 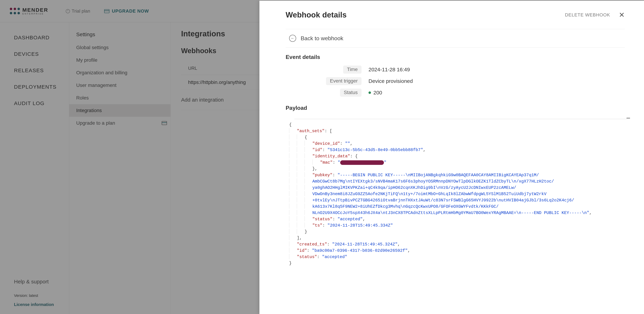 What do you see at coordinates (293, 38) in the screenshot?
I see `arrow-left-circle-icon: ←` at bounding box center [293, 38].